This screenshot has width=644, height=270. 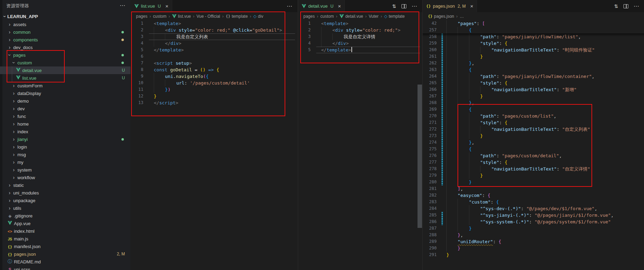 I want to click on tree-item-components: ›components, so click(x=65, y=40).